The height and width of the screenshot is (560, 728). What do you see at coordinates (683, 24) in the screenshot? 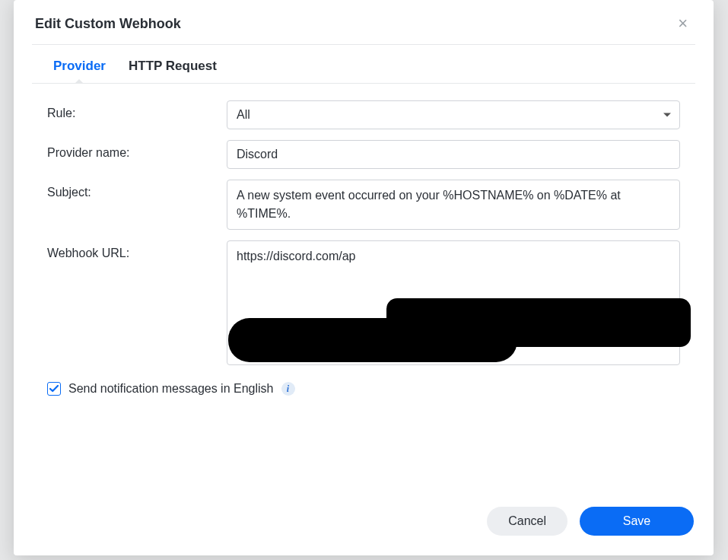
I see `close-icon: ×` at bounding box center [683, 24].